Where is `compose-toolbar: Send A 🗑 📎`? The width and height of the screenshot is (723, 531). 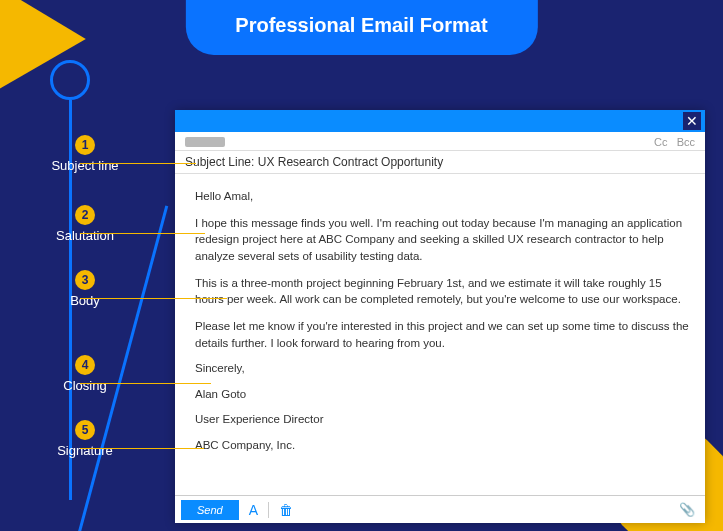
compose-toolbar: Send A 🗑 📎 is located at coordinates (440, 509).